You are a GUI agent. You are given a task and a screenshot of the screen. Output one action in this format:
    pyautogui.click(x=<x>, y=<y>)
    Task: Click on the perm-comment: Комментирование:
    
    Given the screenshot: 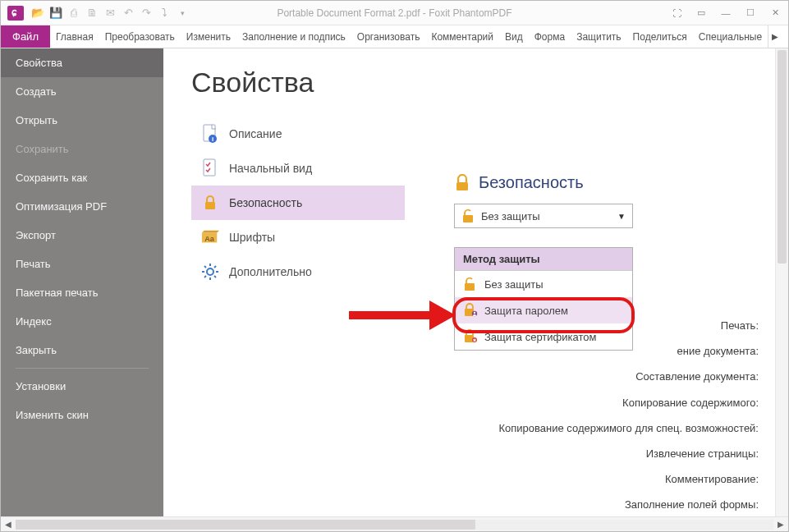 What is the action you would take?
    pyautogui.click(x=629, y=479)
    